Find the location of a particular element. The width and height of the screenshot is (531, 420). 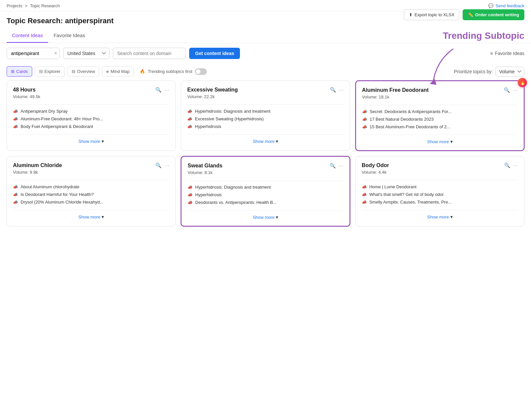

send-feedback-link: 💬 Send feedback is located at coordinates (506, 6).